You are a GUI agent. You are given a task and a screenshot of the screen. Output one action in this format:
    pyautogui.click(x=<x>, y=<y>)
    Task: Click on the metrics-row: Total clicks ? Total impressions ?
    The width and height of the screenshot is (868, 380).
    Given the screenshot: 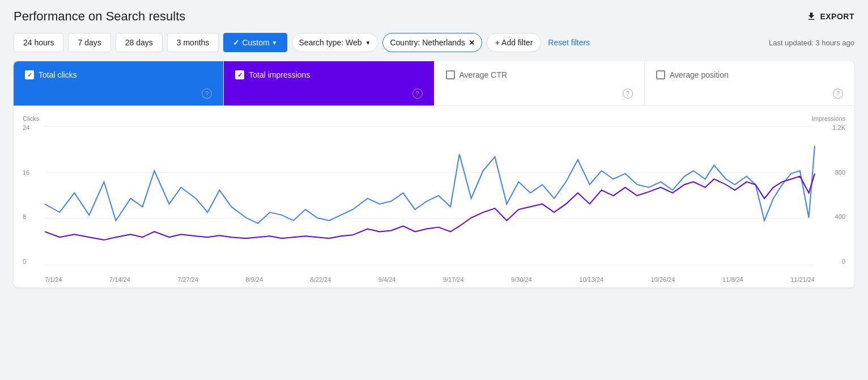 What is the action you would take?
    pyautogui.click(x=434, y=84)
    